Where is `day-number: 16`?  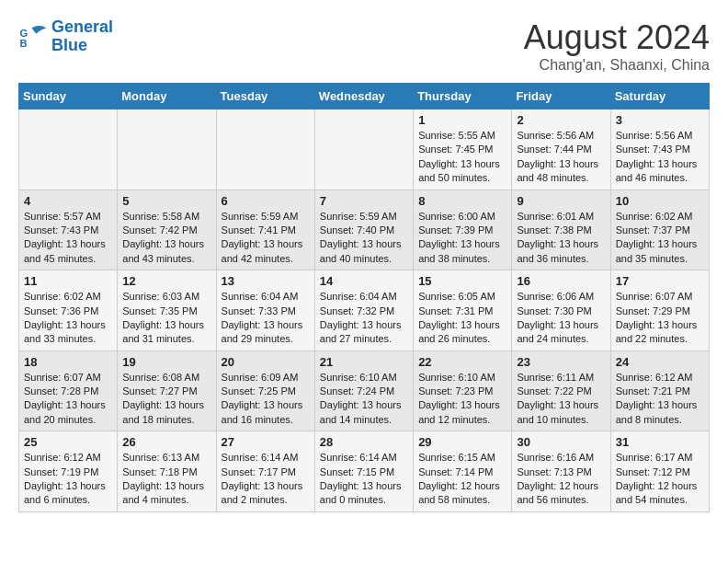 day-number: 16 is located at coordinates (561, 282).